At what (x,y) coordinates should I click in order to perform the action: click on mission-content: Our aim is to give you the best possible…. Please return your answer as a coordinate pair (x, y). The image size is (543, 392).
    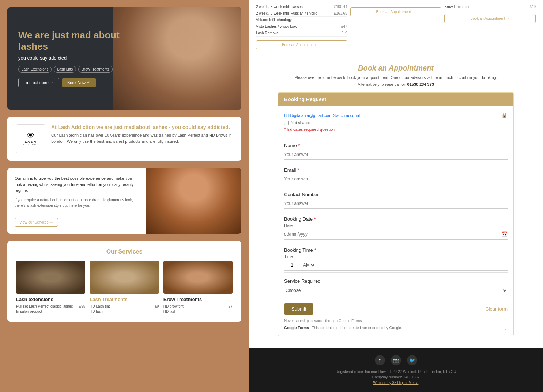
    Looking at the image, I should click on (75, 194).